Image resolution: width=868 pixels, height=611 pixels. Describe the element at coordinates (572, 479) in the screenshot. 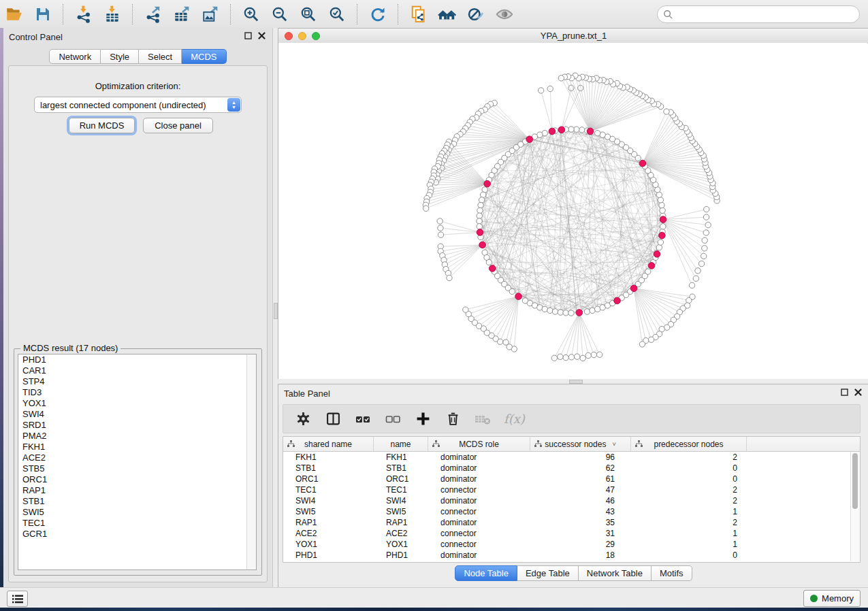

I see `table-row: ORC1ORC1dominator610` at that location.